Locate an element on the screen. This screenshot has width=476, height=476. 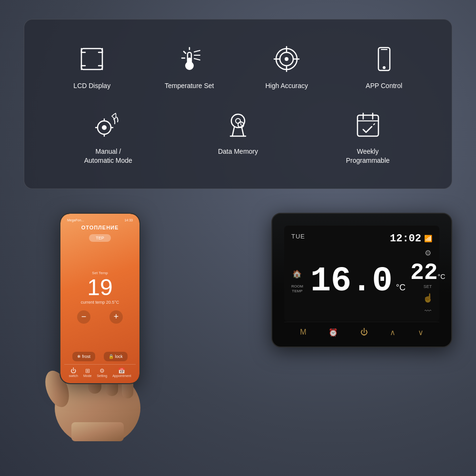
manual-auto-icon is located at coordinates (108, 125).